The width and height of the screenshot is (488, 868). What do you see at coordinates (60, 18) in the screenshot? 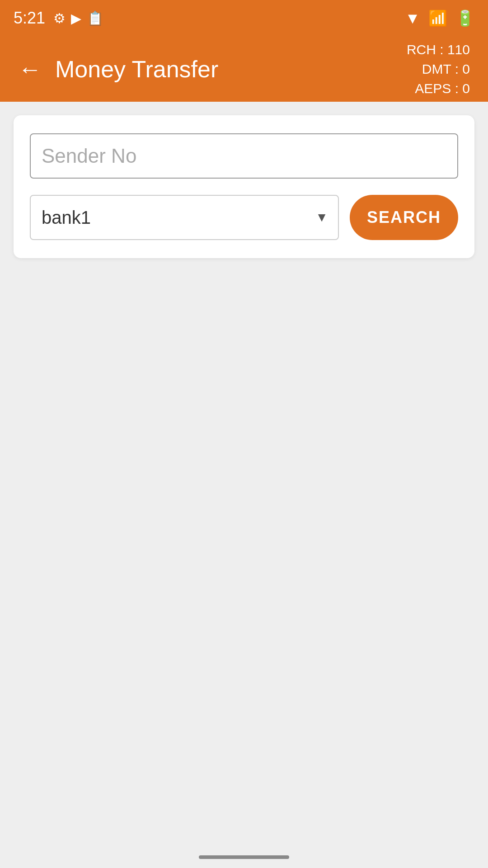
I see `gear-icon: ⚙` at bounding box center [60, 18].